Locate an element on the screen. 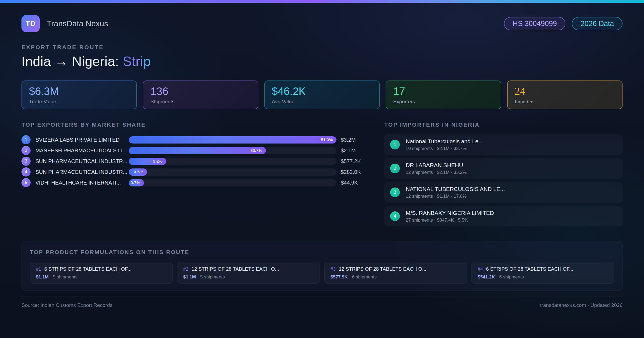 Image resolution: width=644 pixels, height=338 pixels. stat-label: Importers is located at coordinates (565, 102).